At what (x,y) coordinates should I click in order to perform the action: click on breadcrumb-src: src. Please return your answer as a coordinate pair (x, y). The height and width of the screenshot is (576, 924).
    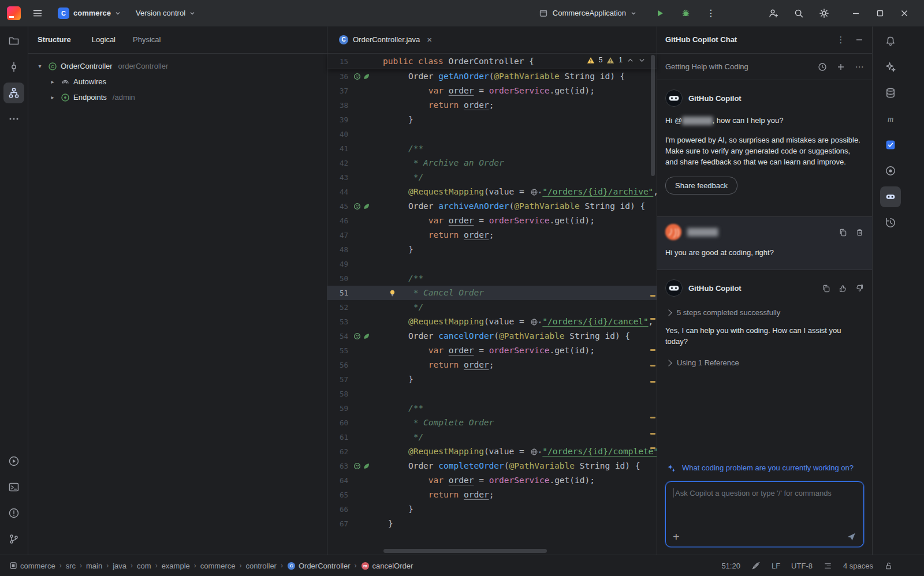
    Looking at the image, I should click on (70, 566).